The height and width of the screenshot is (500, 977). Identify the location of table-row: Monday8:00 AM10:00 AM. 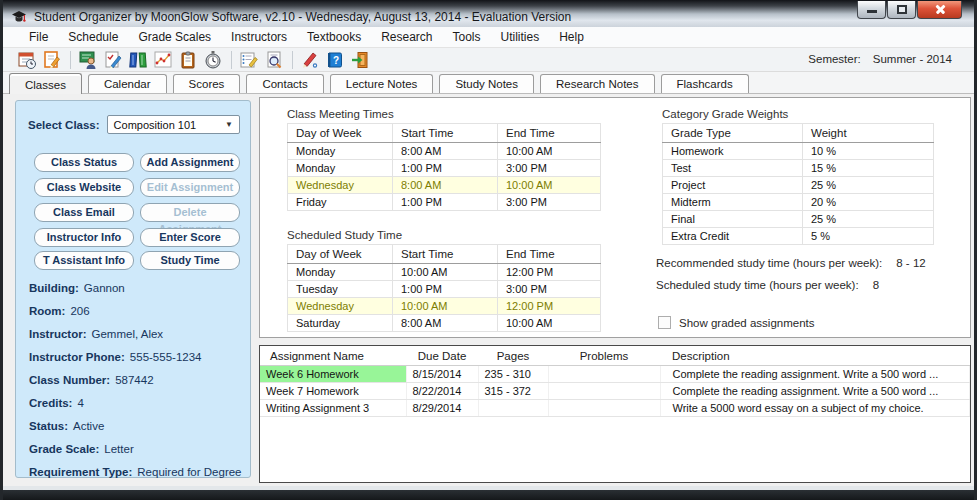
(444, 152).